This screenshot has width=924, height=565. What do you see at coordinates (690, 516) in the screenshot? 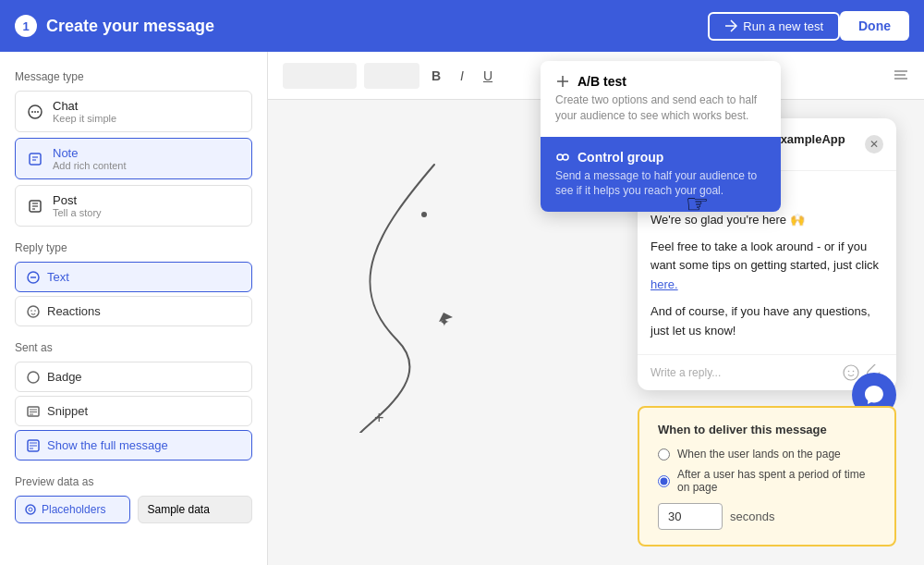
I see `deliver-seconds-input` at bounding box center [690, 516].